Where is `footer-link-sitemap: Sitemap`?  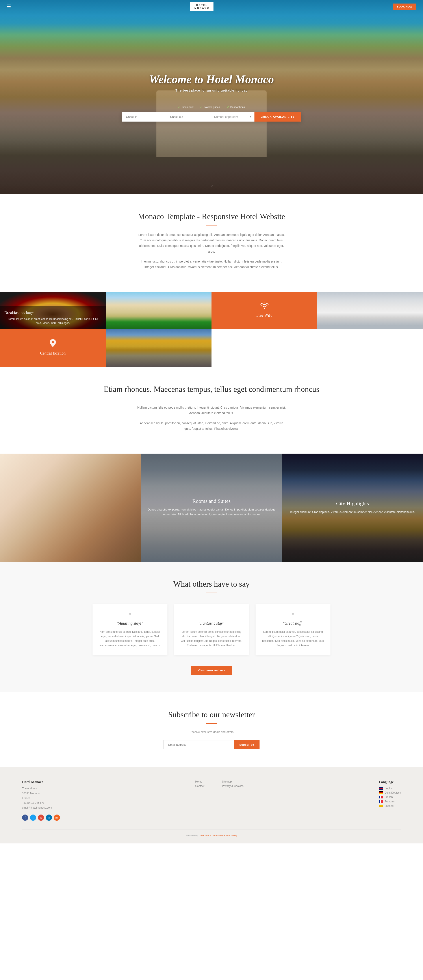
footer-link-sitemap: Sitemap is located at coordinates (233, 782).